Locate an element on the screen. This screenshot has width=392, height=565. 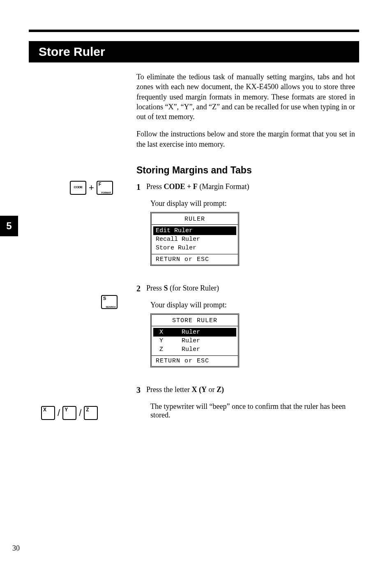
intro-paragraph-2: Follow the instructions below and store … is located at coordinates (246, 139).